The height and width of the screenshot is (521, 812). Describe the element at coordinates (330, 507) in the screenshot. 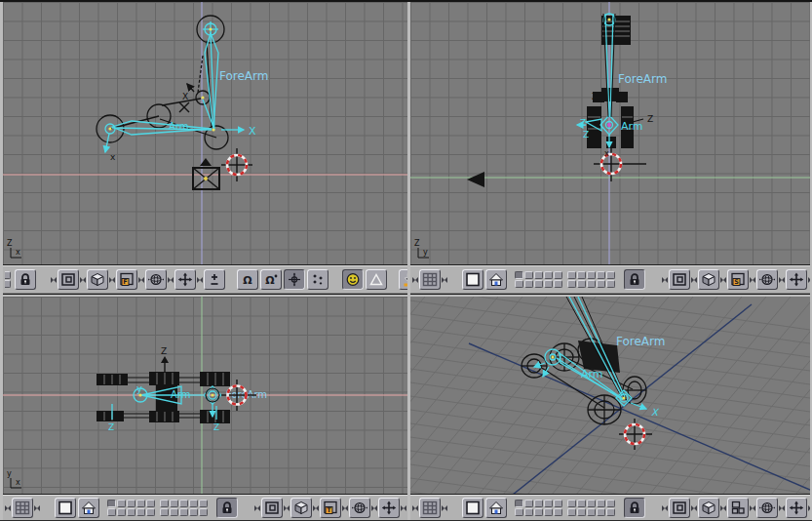

I see `pivot-box-icon: T` at that location.